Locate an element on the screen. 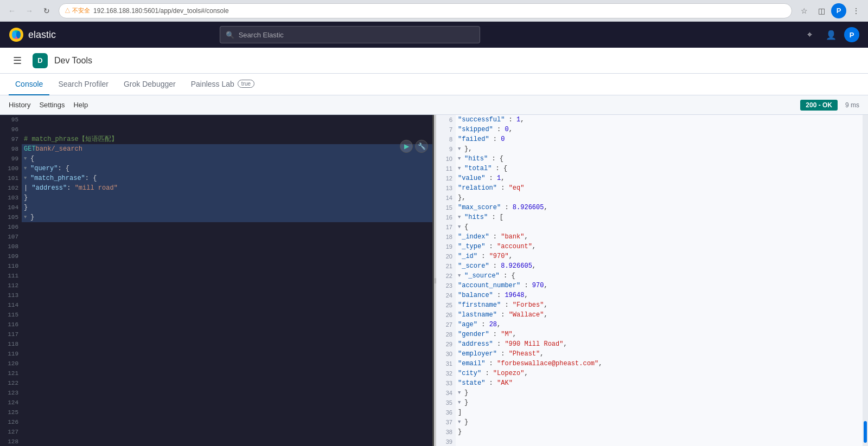  refresh-button: ↻ is located at coordinates (47, 11).